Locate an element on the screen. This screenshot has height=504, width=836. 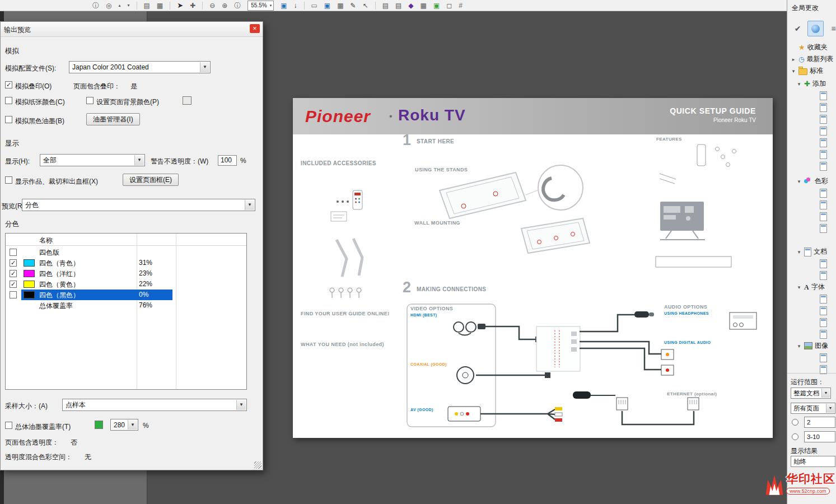
tree-item-add: ▾ ✚ 添加 is located at coordinates (812, 84).